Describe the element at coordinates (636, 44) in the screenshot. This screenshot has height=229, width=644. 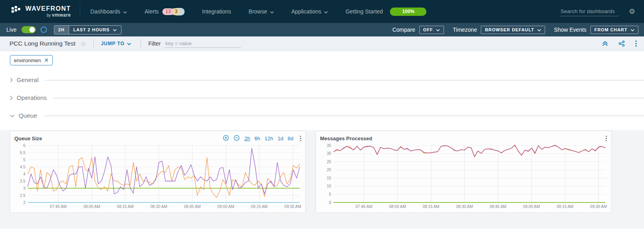
I see `kebab-menu-icon` at that location.